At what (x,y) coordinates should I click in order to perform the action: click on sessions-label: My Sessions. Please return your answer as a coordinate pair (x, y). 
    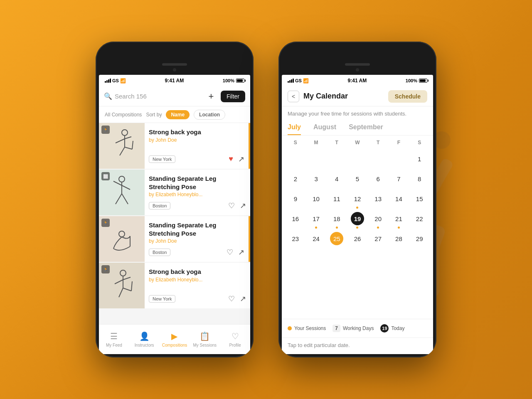
    Looking at the image, I should click on (204, 345).